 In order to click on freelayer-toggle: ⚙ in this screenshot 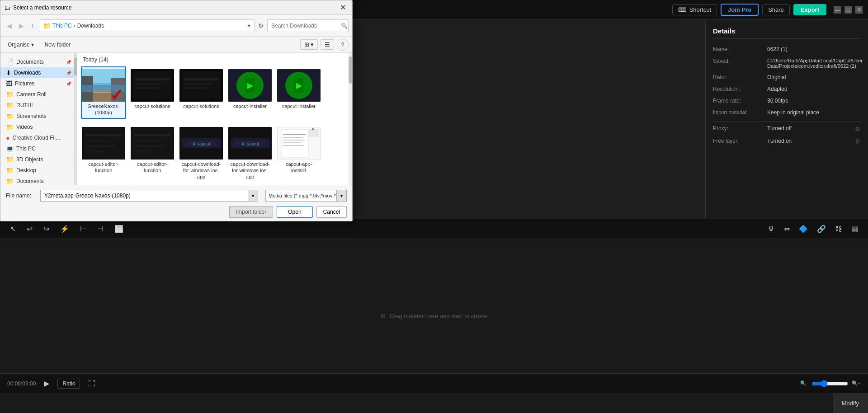, I will do `click(858, 141)`.